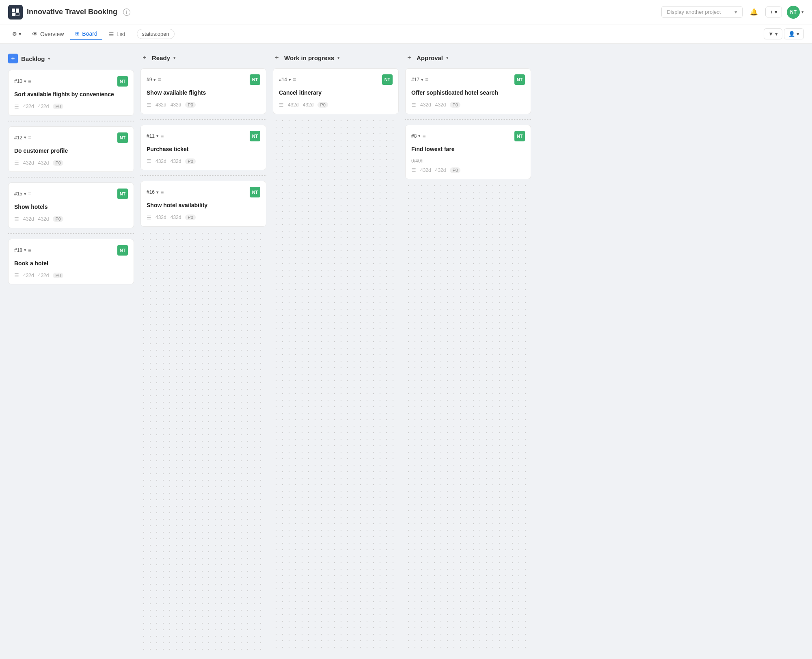 The image size is (812, 659). What do you see at coordinates (774, 12) in the screenshot?
I see `create-button: + ▾` at bounding box center [774, 12].